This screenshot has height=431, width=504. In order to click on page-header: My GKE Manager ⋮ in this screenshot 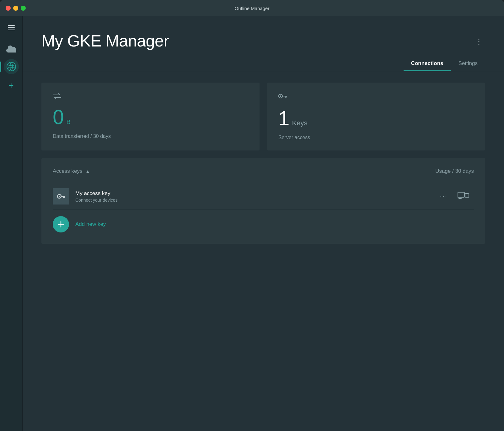, I will do `click(263, 36)`.